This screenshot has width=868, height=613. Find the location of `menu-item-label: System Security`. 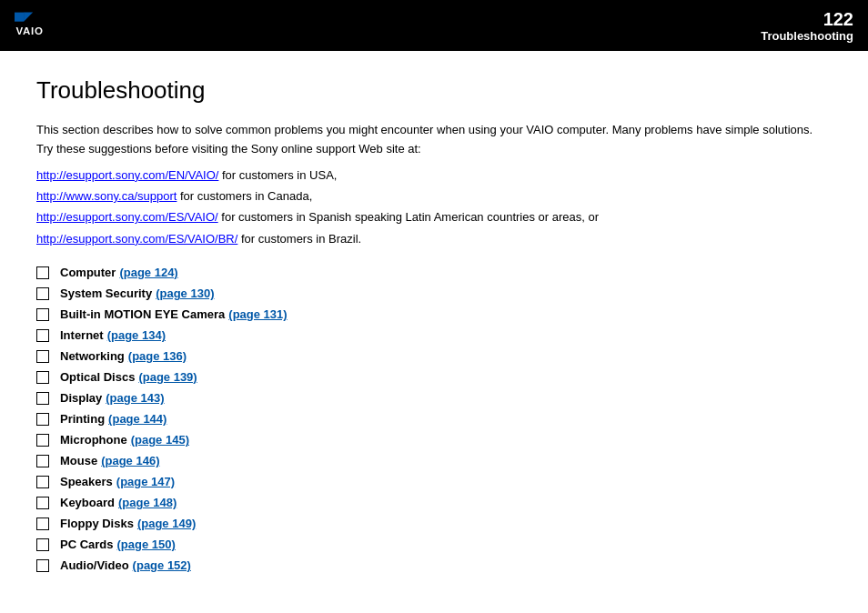

menu-item-label: System Security is located at coordinates (106, 293).